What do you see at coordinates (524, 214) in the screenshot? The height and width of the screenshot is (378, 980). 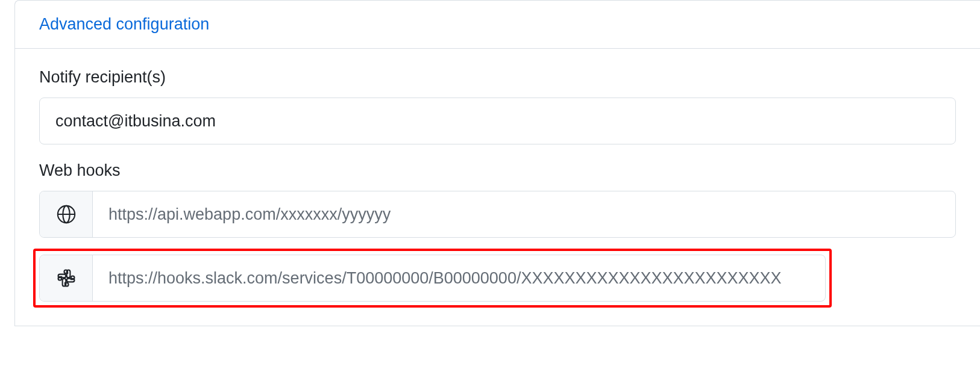 I see `webhook-input-generic` at bounding box center [524, 214].